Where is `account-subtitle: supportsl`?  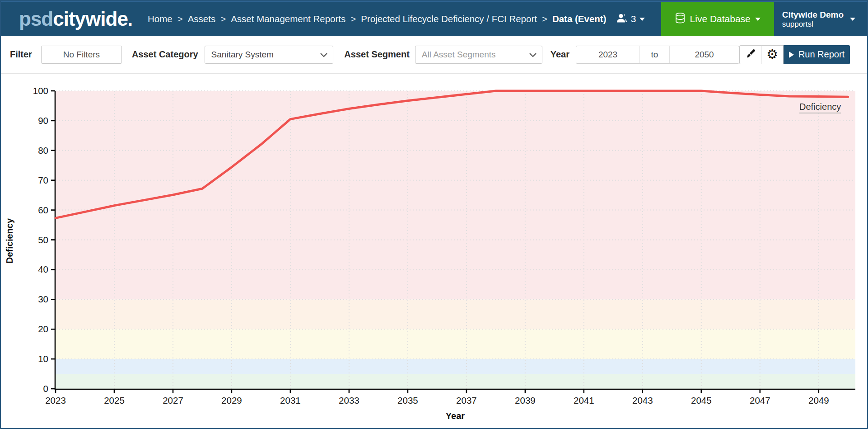 account-subtitle: supportsl is located at coordinates (813, 24).